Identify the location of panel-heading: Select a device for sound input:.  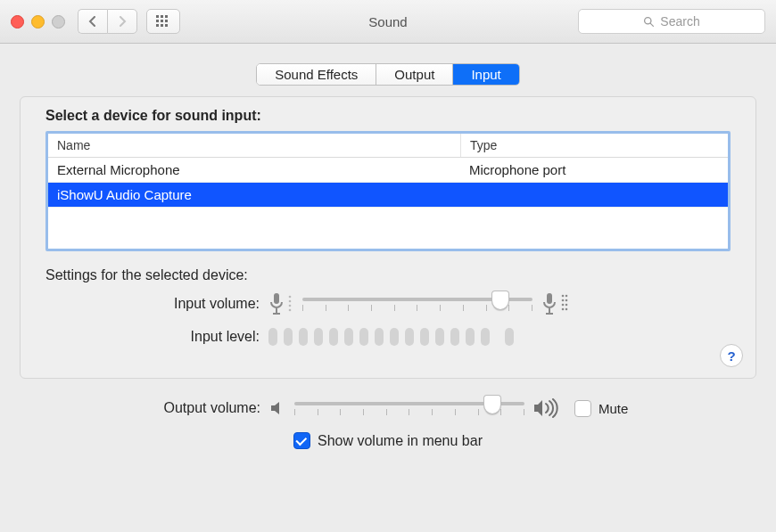
(388, 116).